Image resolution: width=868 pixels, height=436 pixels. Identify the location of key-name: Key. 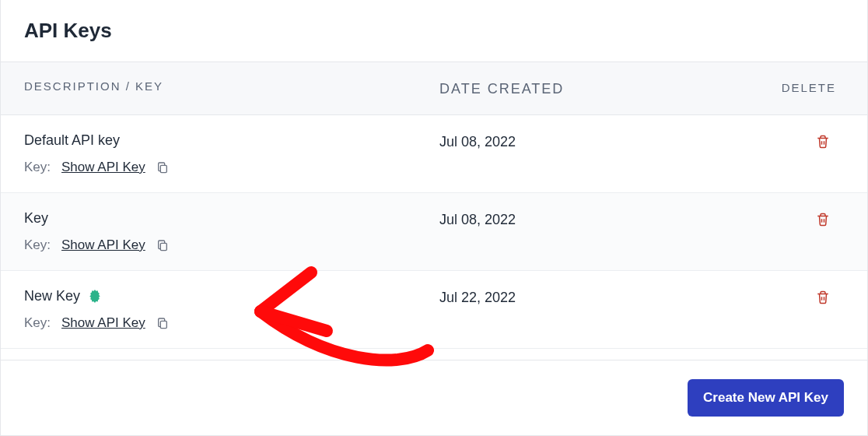
(36, 218).